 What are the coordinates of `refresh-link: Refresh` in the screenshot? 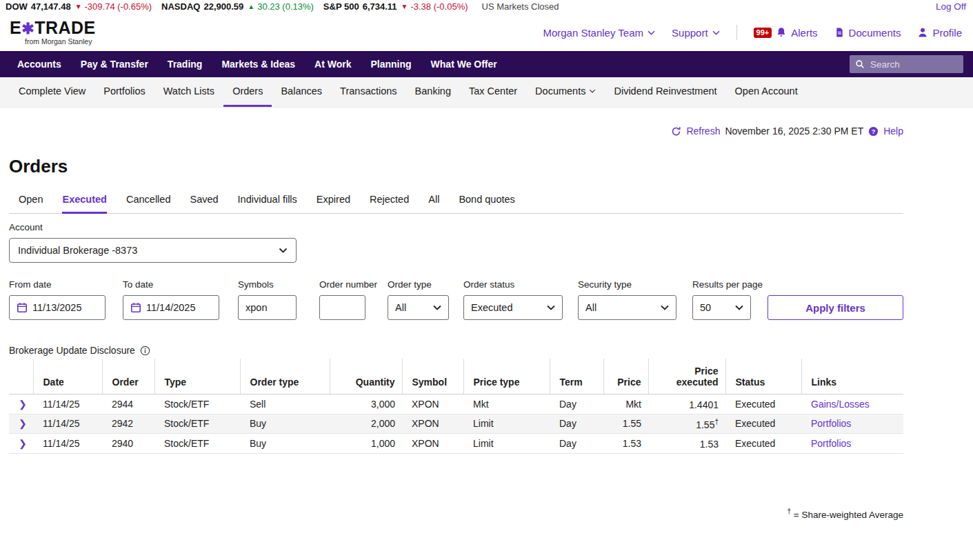 It's located at (703, 131).